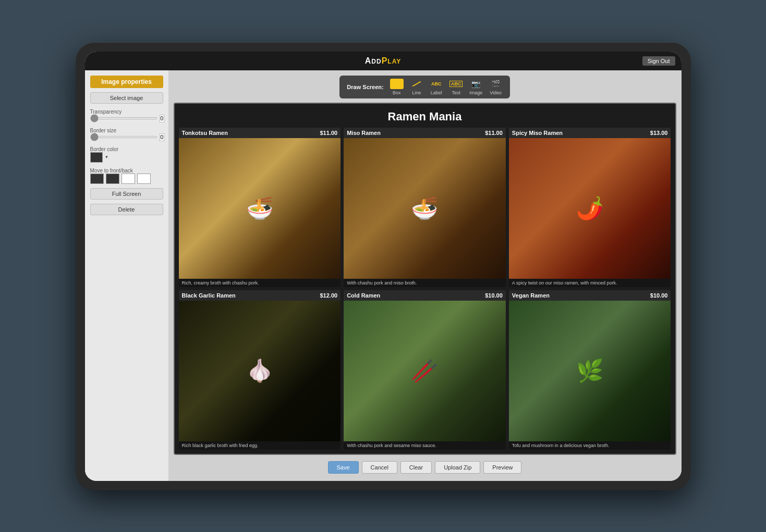  Describe the element at coordinates (590, 283) in the screenshot. I see `menu-item-desc: A spicy twist on our miso ramen, with mi…` at that location.